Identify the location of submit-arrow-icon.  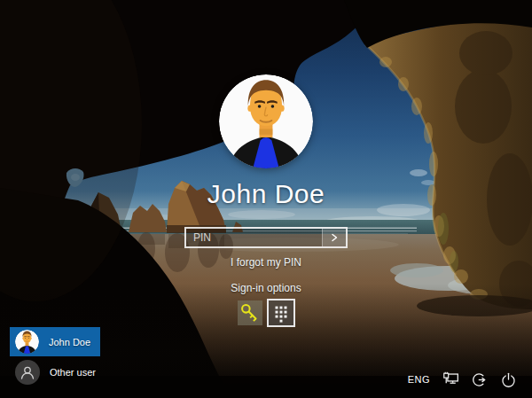
(334, 238).